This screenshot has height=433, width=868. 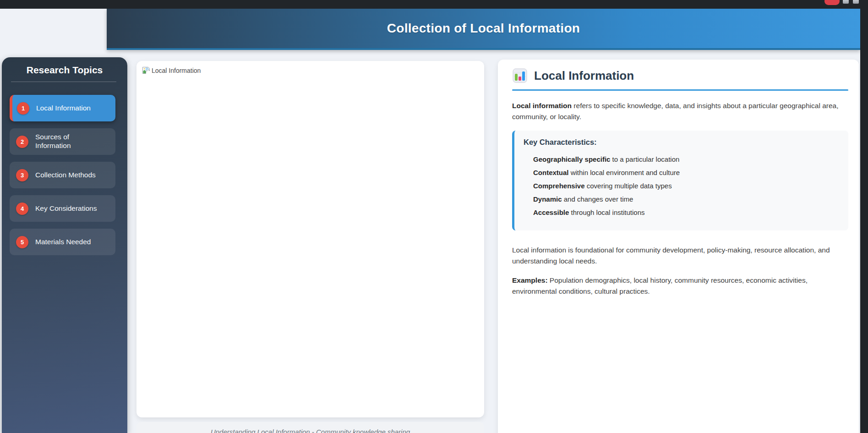 What do you see at coordinates (484, 28) in the screenshot?
I see `page-title: Collection of Local Information` at bounding box center [484, 28].